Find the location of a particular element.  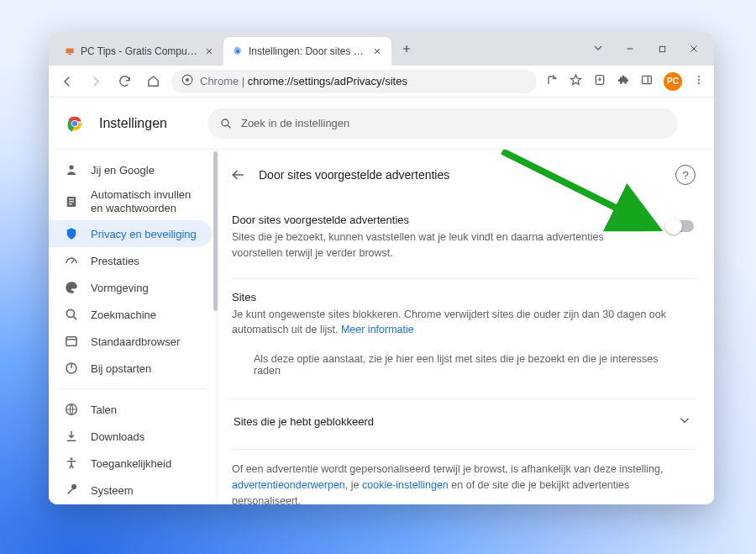

footer-text: Of een advertentie wordt gepersonaliseer… is located at coordinates (463, 483).